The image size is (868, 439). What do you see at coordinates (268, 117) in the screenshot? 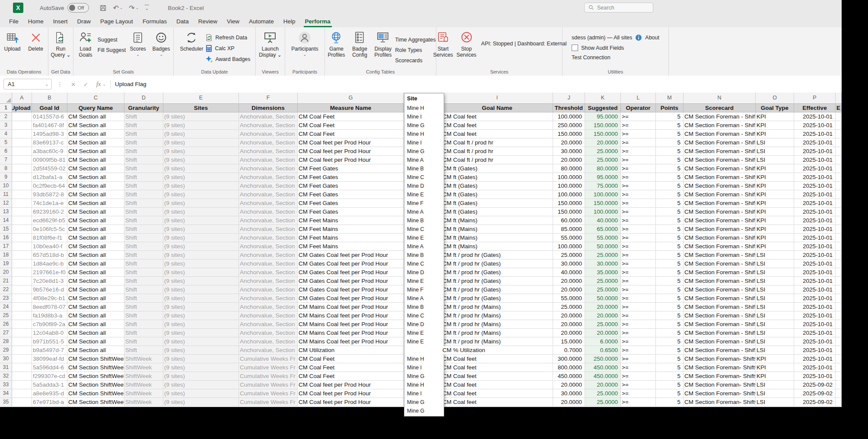
I see `cell-F2: Anchorvalue, Section` at bounding box center [268, 117].